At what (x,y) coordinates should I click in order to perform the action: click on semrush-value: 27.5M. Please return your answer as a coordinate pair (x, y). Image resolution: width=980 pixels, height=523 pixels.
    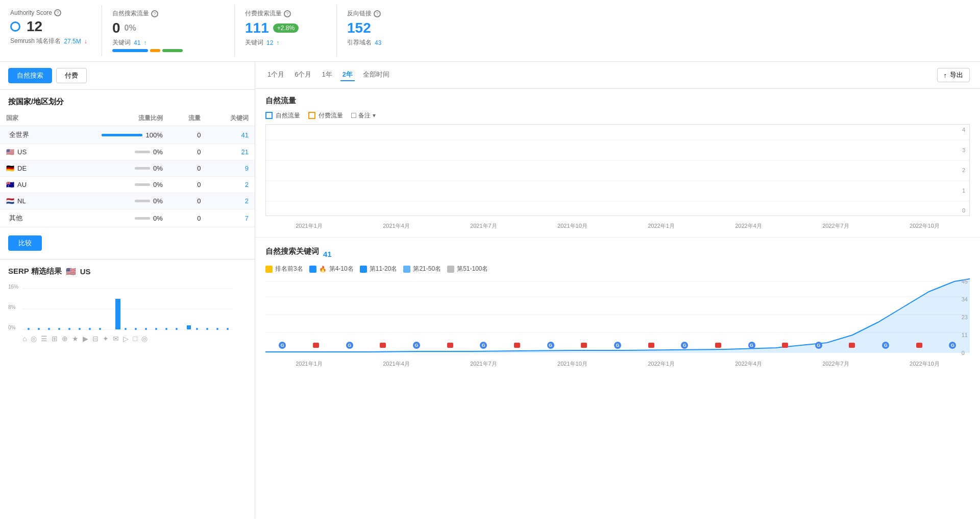
    Looking at the image, I should click on (72, 41).